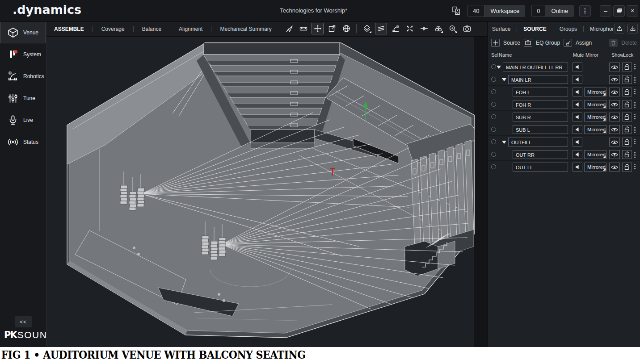 Image resolution: width=640 pixels, height=364 pixels. Describe the element at coordinates (585, 11) in the screenshot. I see `overflow-menu-button: ⋮` at that location.